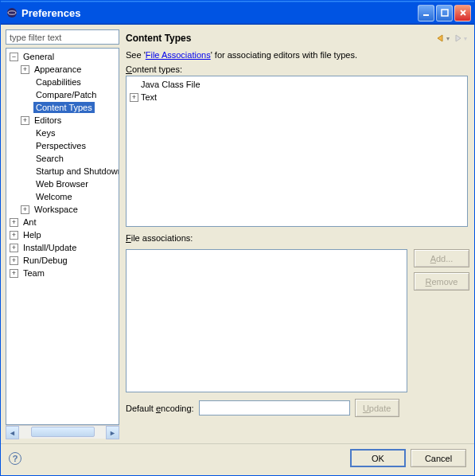 The image size is (475, 476). I want to click on tree-item-keys: Keys, so click(45, 133).